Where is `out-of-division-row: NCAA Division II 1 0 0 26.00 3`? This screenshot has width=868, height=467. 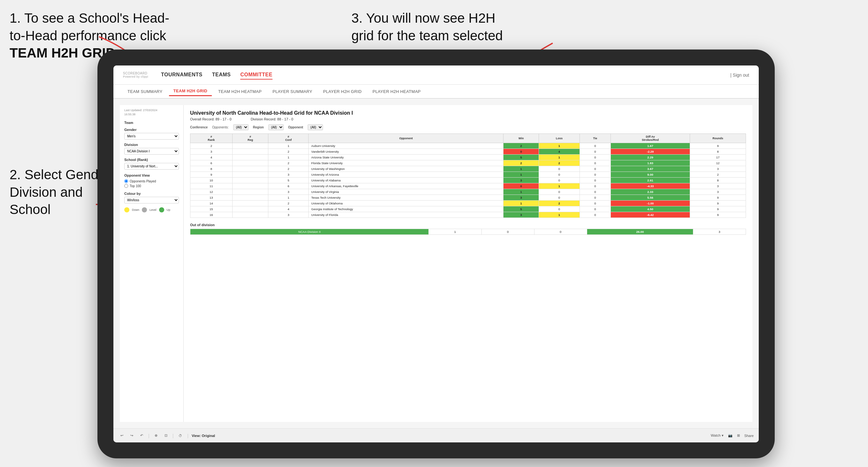 out-of-division-row: NCAA Division II 1 0 0 26.00 3 is located at coordinates (468, 232).